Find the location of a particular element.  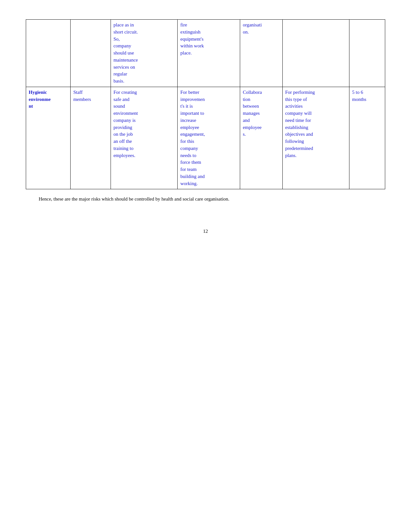

cell-better: For better improvemen t's it is importan… is located at coordinates (209, 138).